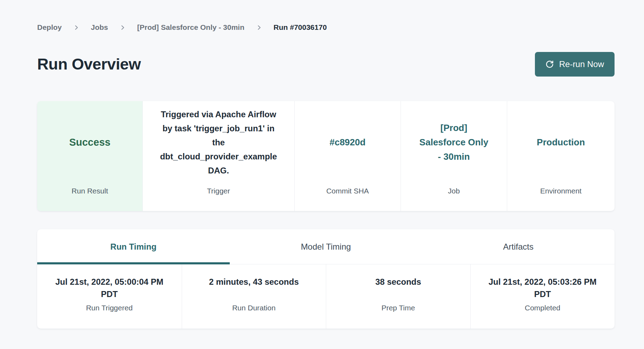 This screenshot has width=644, height=349. I want to click on rerun-now-button-label: Re-run Now, so click(582, 64).